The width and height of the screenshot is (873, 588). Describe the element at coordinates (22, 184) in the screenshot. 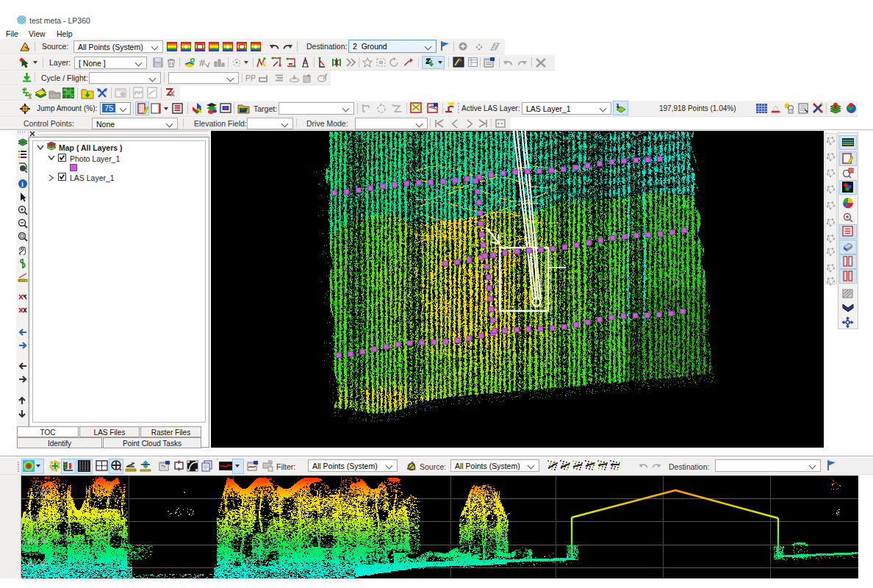

I see `svg-text: i` at that location.